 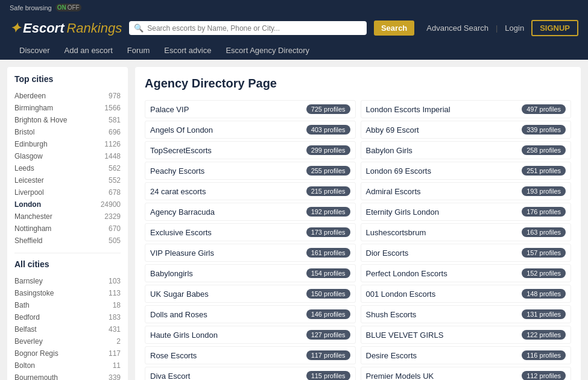 I want to click on agency-badge: 116 profiles, so click(x=544, y=355).